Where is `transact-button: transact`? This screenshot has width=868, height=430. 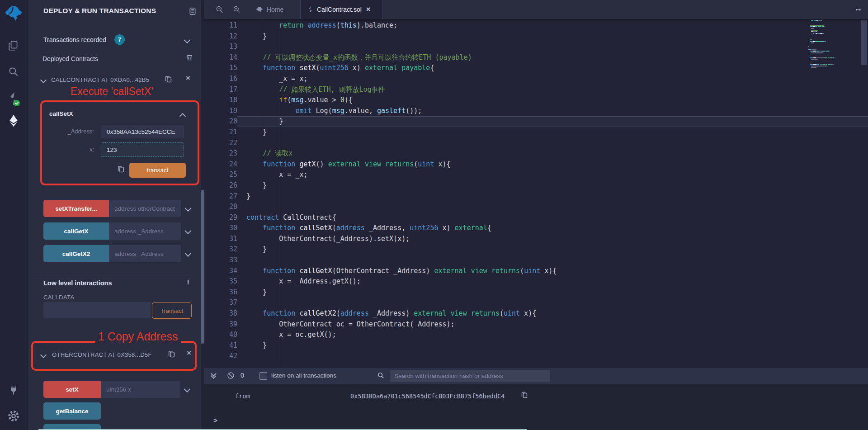
transact-button: transact is located at coordinates (157, 170).